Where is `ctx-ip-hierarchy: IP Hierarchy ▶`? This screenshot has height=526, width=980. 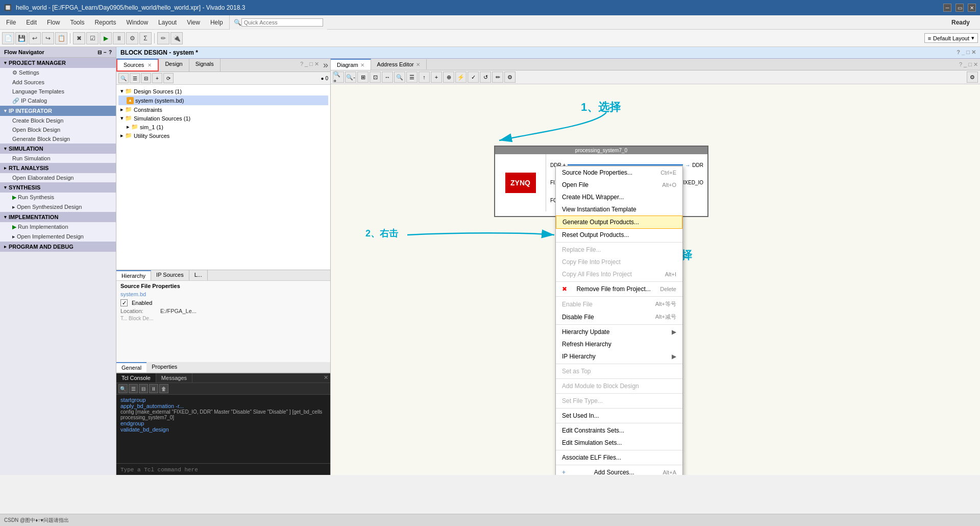
ctx-ip-hierarchy: IP Hierarchy ▶ is located at coordinates (619, 356).